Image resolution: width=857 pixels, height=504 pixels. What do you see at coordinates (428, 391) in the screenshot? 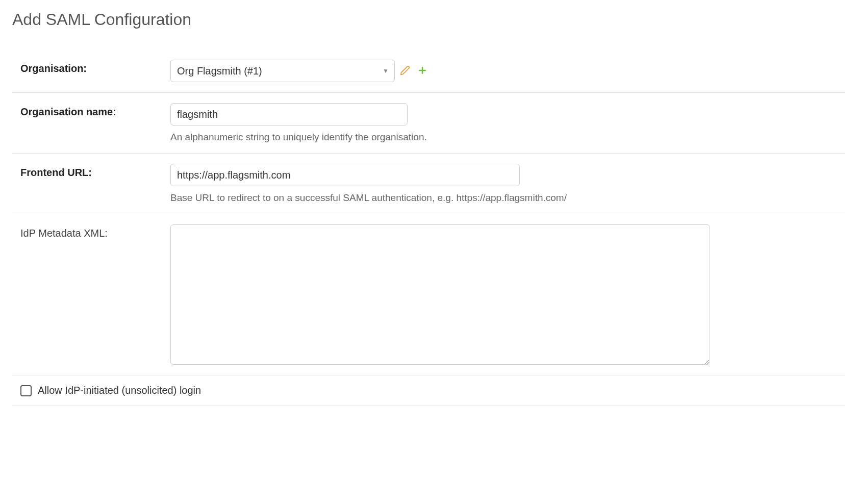
I see `row-allow-idp-initiated: Allow IdP-initiated (unsolicited) login` at bounding box center [428, 391].